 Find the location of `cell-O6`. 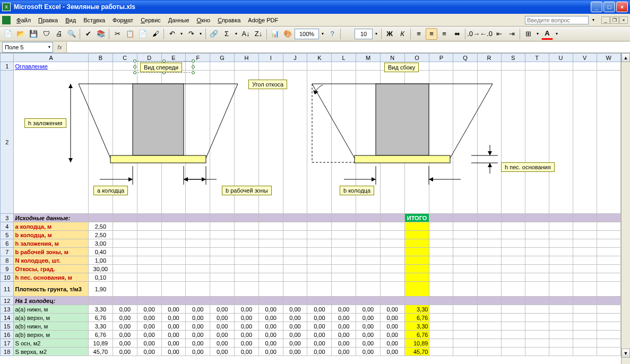

cell-O6 is located at coordinates (417, 244).